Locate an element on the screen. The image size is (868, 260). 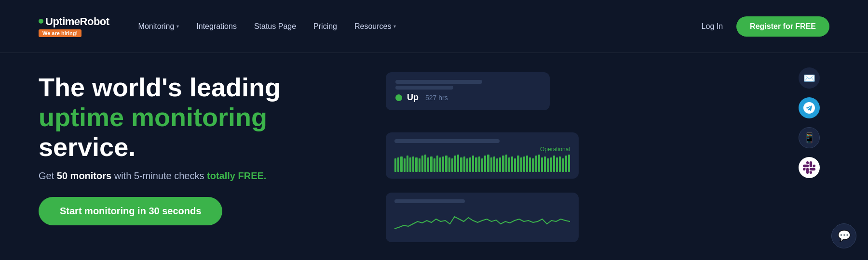
monitor-card: Up 527 hrs is located at coordinates (468, 91).